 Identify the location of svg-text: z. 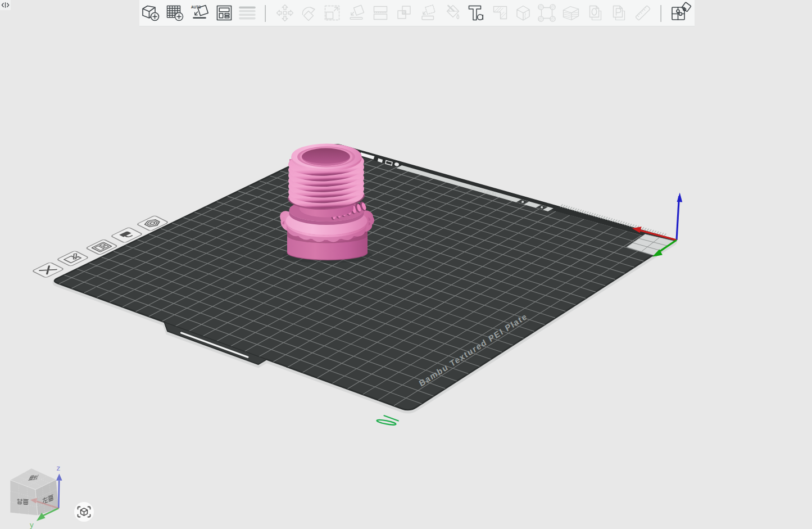
(58, 468).